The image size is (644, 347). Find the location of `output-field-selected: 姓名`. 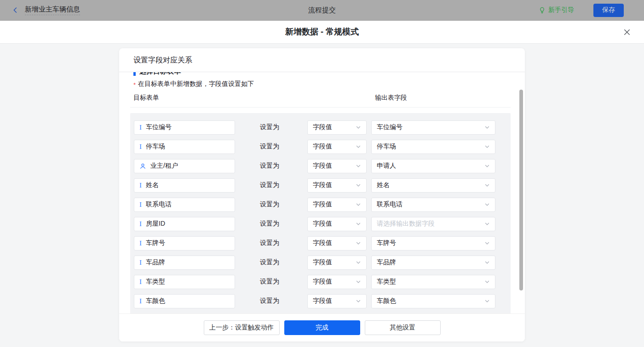

output-field-selected: 姓名 is located at coordinates (383, 185).